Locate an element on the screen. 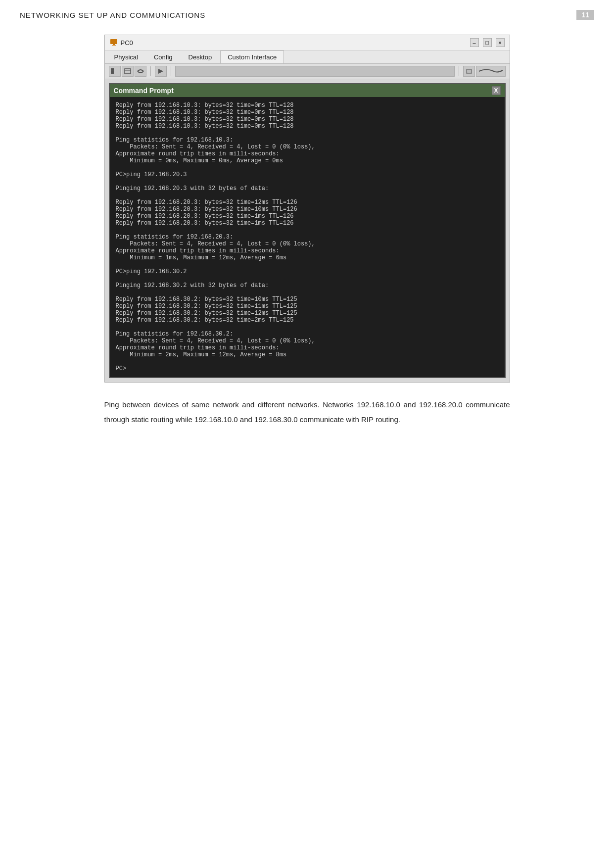 The height and width of the screenshot is (868, 614). toolbar-icons-right is located at coordinates (484, 71).